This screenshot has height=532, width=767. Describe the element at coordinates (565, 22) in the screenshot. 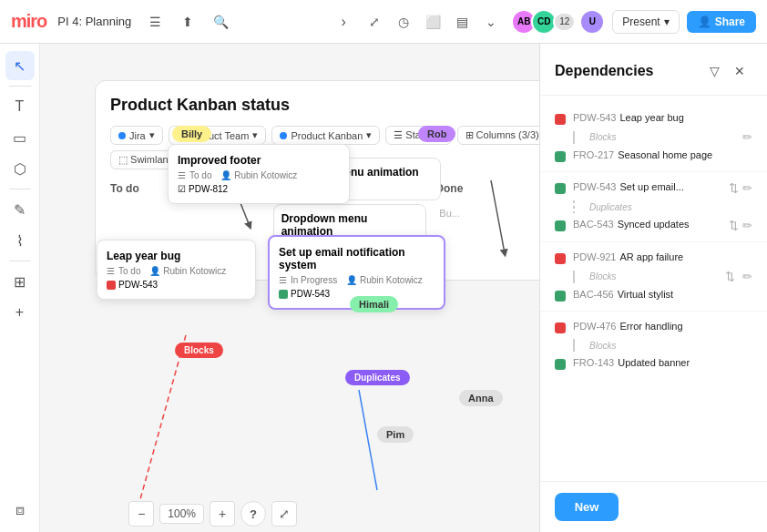

I see `avatar-count: 12` at that location.